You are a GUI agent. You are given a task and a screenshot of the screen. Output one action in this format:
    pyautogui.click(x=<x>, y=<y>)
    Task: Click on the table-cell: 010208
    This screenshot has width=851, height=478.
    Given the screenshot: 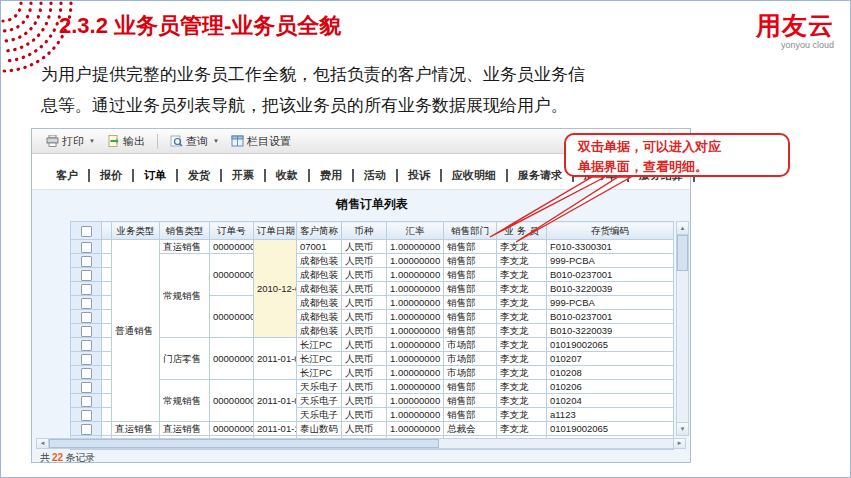 What is the action you would take?
    pyautogui.click(x=610, y=373)
    